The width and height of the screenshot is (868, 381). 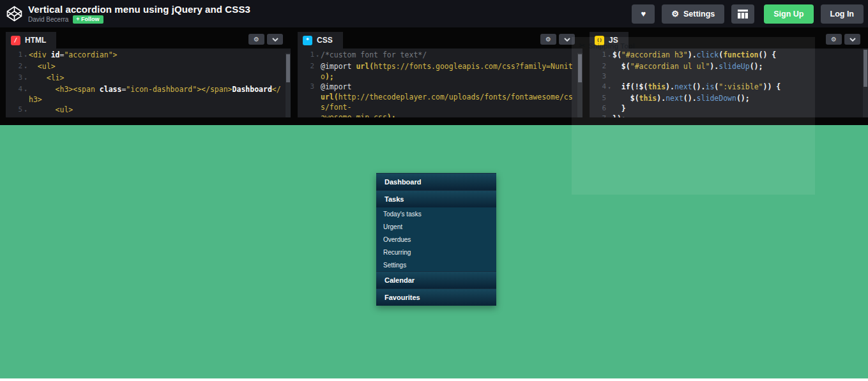 I want to click on accordion-item-today-s-tasks: Today's tasks, so click(x=436, y=214).